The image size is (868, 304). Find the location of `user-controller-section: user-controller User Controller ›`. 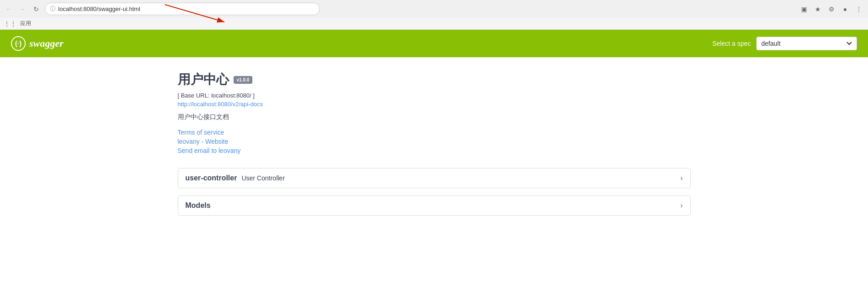

user-controller-section: user-controller User Controller › is located at coordinates (434, 178).